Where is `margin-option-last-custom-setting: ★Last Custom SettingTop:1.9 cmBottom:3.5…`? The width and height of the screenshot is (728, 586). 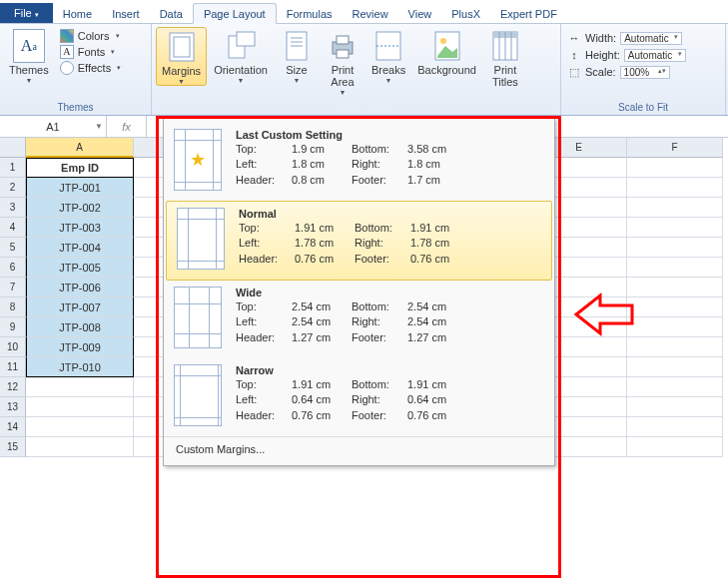
margin-option-last-custom-setting: ★Last Custom SettingTop:1.9 cmBottom:3.5… is located at coordinates (360, 162).